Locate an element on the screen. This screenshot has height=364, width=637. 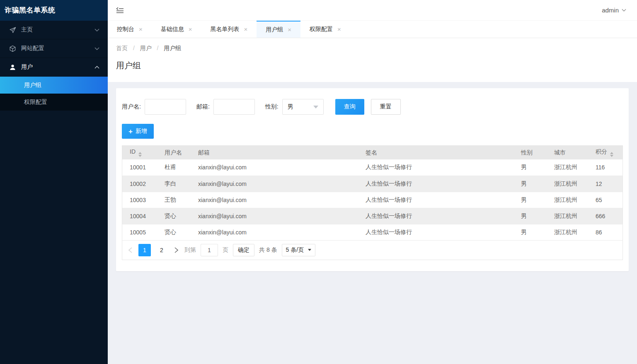
table-row: 10004 贤心 xianxin@layui.com 人生恰似一场修行 男 浙江… is located at coordinates (372, 216).